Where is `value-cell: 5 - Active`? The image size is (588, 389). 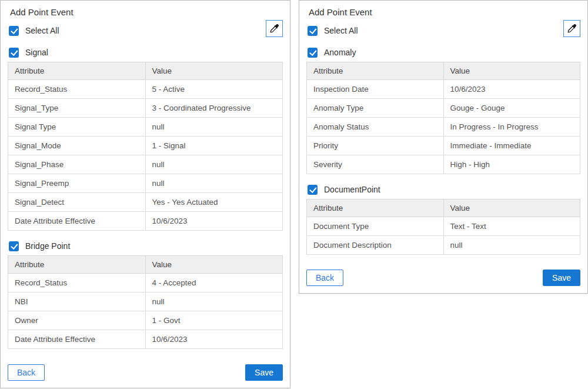 value-cell: 5 - Active is located at coordinates (214, 89).